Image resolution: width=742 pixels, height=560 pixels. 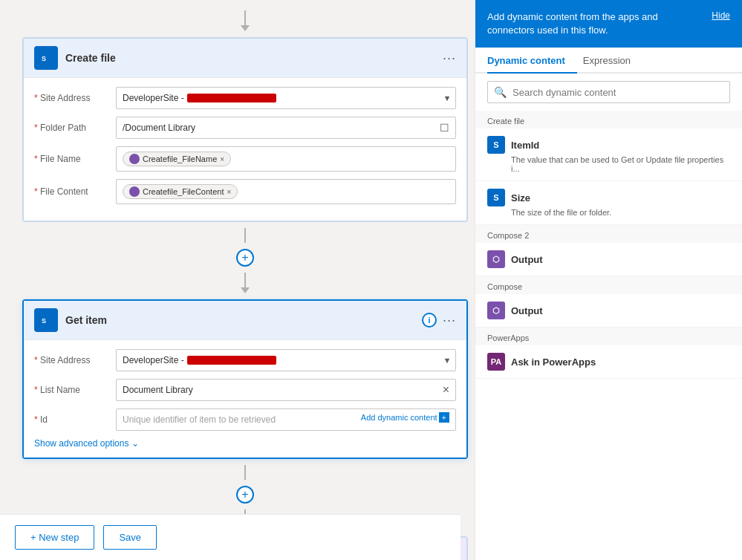 What do you see at coordinates (245, 420) in the screenshot?
I see `gi-id-row: * Id Unique identifier of item to be ret…` at bounding box center [245, 420].